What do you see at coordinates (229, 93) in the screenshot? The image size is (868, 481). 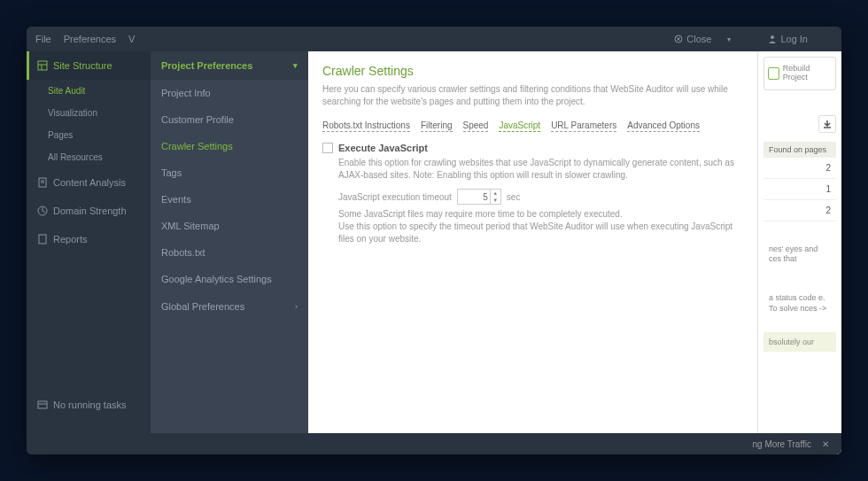 I see `pref-project-info: Project Info` at bounding box center [229, 93].